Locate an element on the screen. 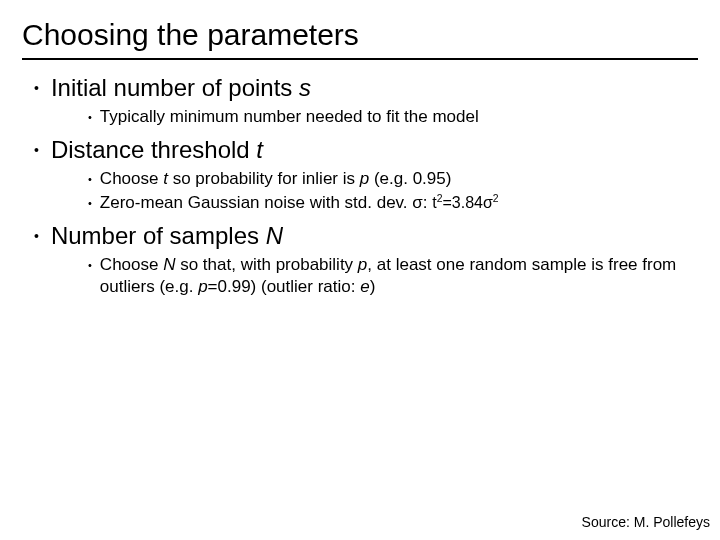 The width and height of the screenshot is (720, 540). list-item: • Initial number of points s • Typically… is located at coordinates (364, 101).